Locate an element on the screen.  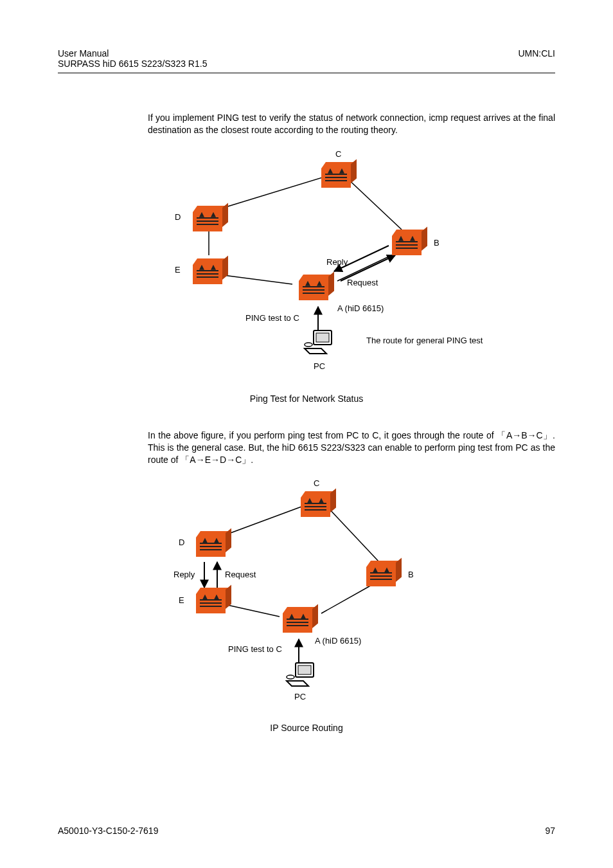
paragraph-1: If you implement PING test to verify the… is located at coordinates (351, 124).